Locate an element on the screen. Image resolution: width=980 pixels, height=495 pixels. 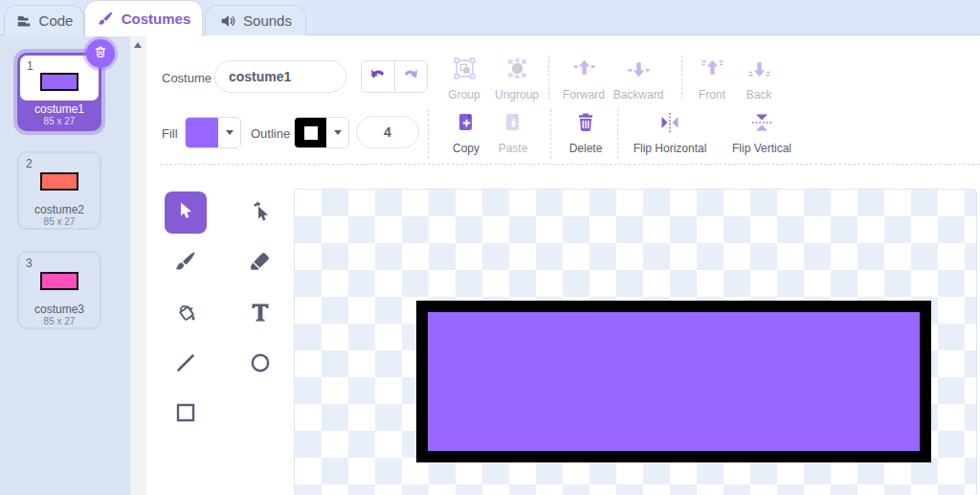
flip-horizontal-button: Flip Horizontal is located at coordinates (670, 132).